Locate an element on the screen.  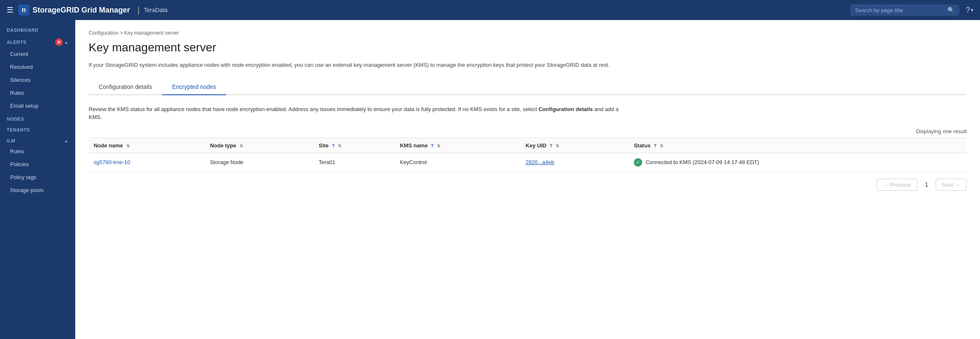
cell-kms-name: KeyControl is located at coordinates (457, 162).